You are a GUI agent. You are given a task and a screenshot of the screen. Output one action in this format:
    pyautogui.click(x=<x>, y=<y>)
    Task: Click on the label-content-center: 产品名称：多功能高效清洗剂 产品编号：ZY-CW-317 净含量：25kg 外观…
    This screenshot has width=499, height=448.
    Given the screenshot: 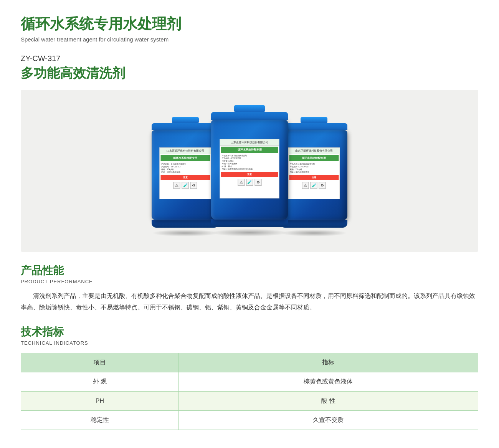 What is the action you would take?
    pyautogui.click(x=250, y=162)
    